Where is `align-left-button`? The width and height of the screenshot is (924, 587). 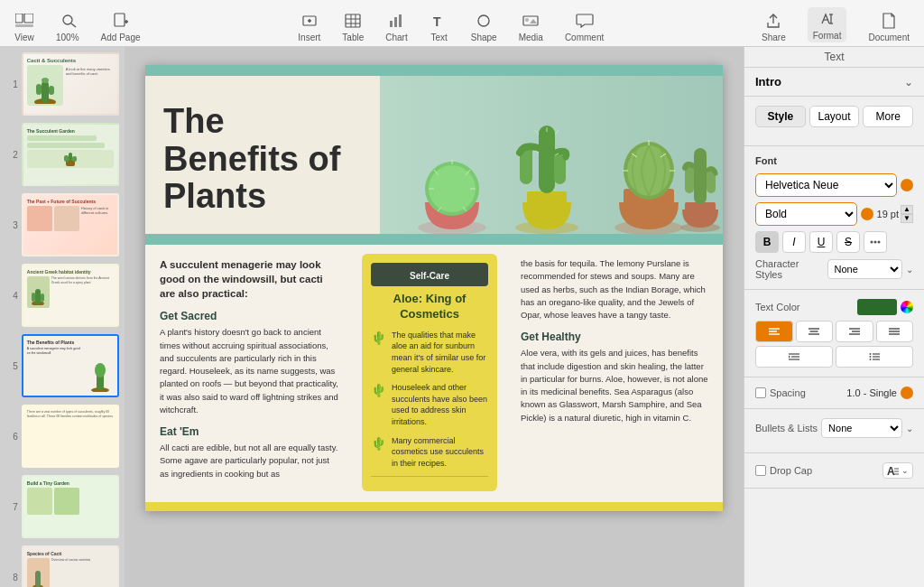
align-left-button is located at coordinates (774, 331).